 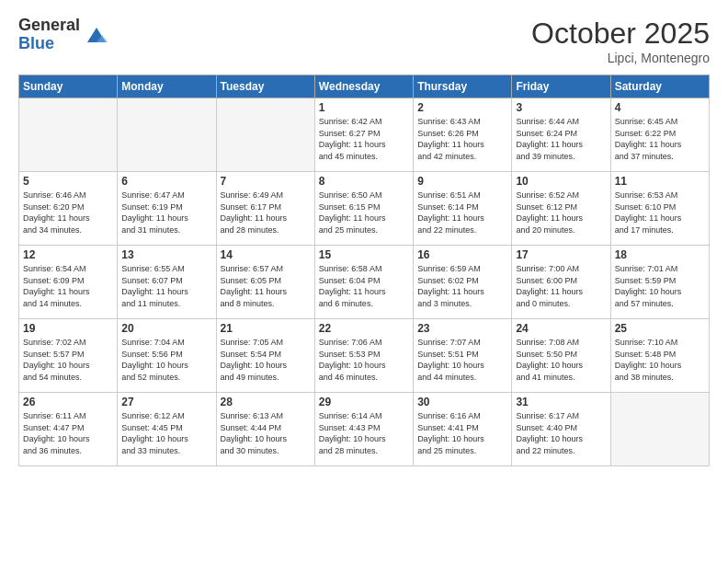 I want to click on week-row-1: 5Sunrise: 6:46 AM Sunset: 6:20 PM Daylig…, so click(x=364, y=209).